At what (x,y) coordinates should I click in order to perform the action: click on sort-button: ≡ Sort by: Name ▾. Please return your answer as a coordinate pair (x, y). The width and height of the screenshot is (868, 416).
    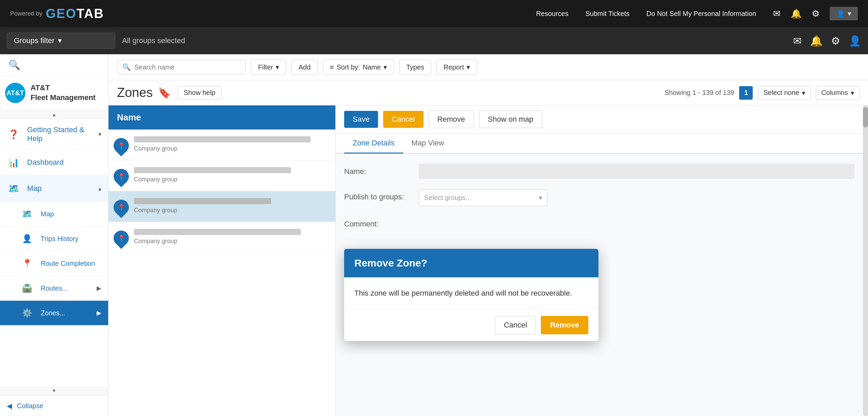
    Looking at the image, I should click on (358, 67).